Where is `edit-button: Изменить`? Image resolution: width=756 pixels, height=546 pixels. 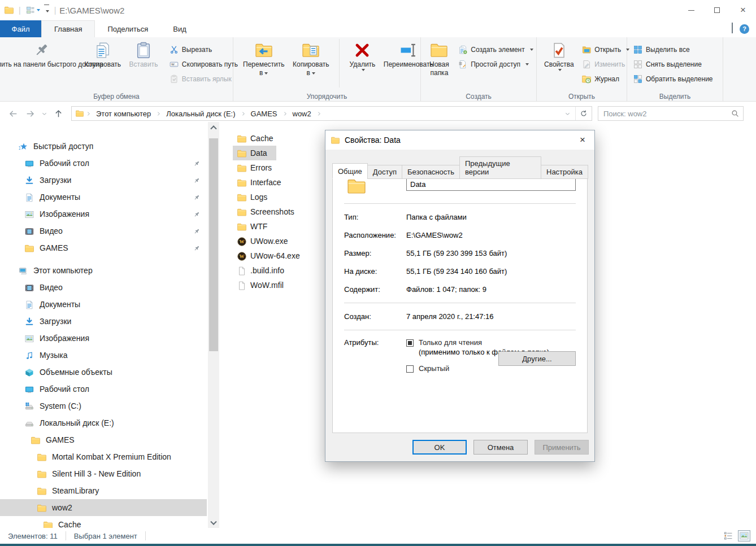 edit-button: Изменить is located at coordinates (606, 64).